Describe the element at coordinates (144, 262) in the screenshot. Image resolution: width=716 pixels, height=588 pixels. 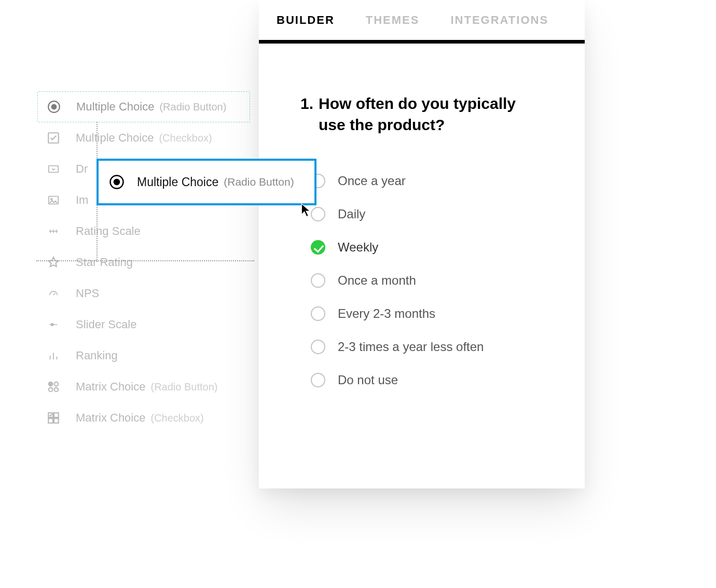
I see `palette-item-star-rating: Star Rating` at that location.